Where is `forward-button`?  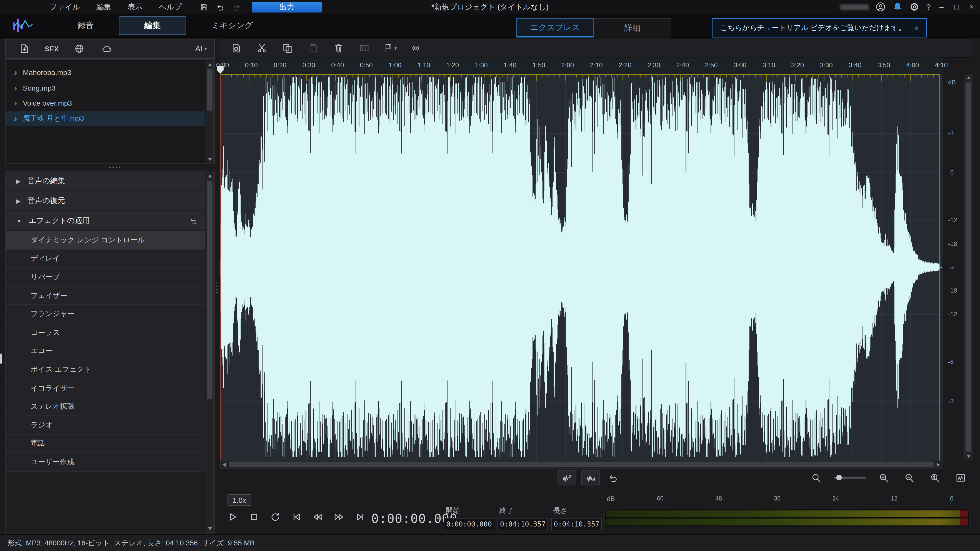
forward-button is located at coordinates (339, 516).